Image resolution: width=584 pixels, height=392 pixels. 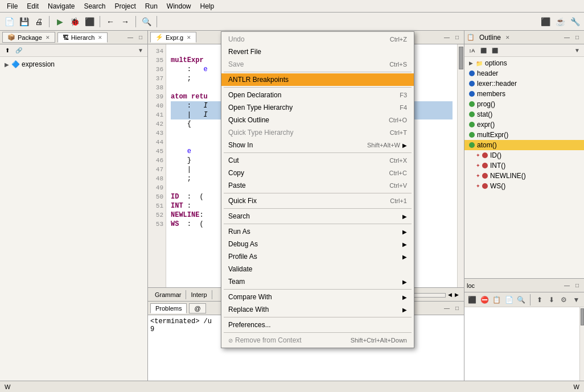 I want to click on ctx-debug-as: Debug As ▶, so click(x=318, y=244).